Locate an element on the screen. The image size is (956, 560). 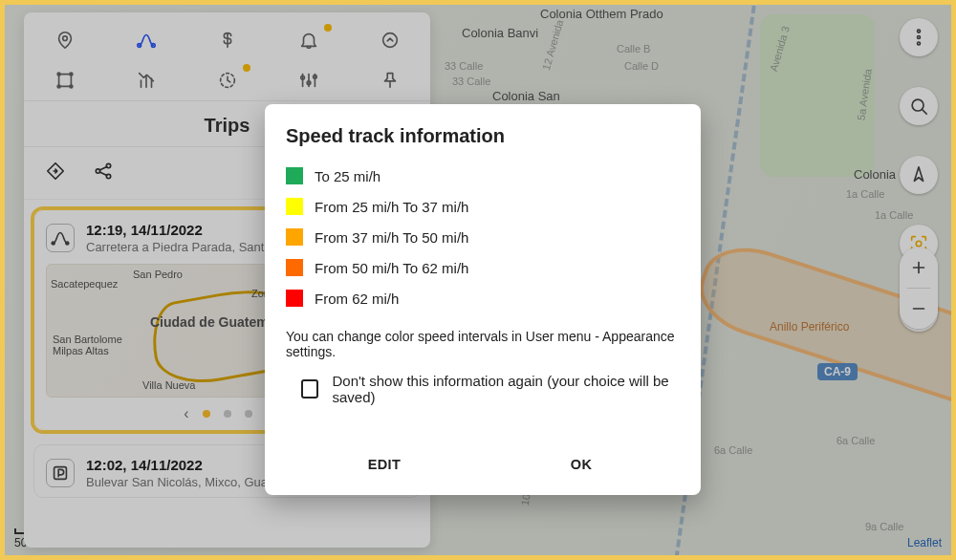
legend-label: From 37 mi/h To 50 mi/h is located at coordinates (392, 237).